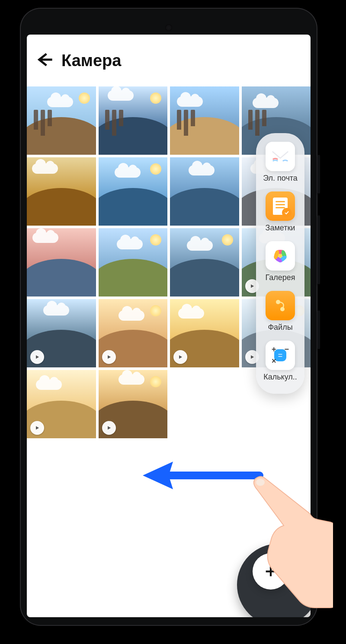 The width and height of the screenshot is (346, 644). Describe the element at coordinates (280, 178) in the screenshot. I see `dock-label: Эл. почта` at that location.